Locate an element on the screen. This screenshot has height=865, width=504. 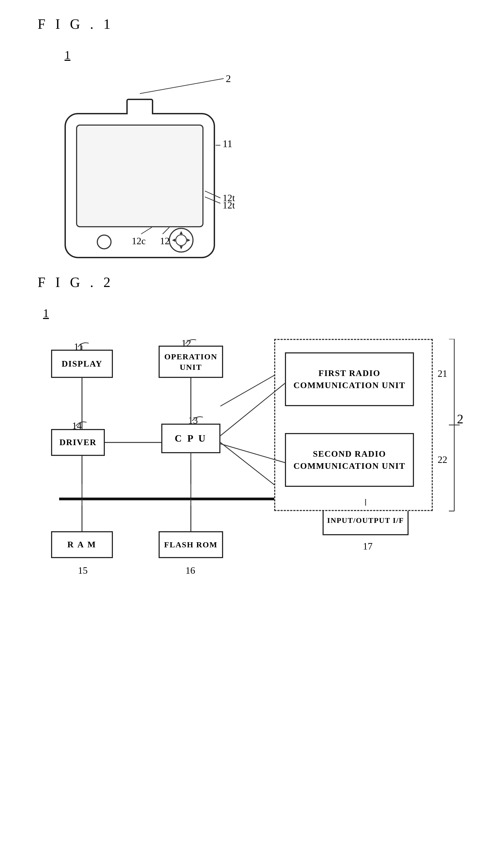
fig1-title: F I G . 1 is located at coordinates (260, 24).